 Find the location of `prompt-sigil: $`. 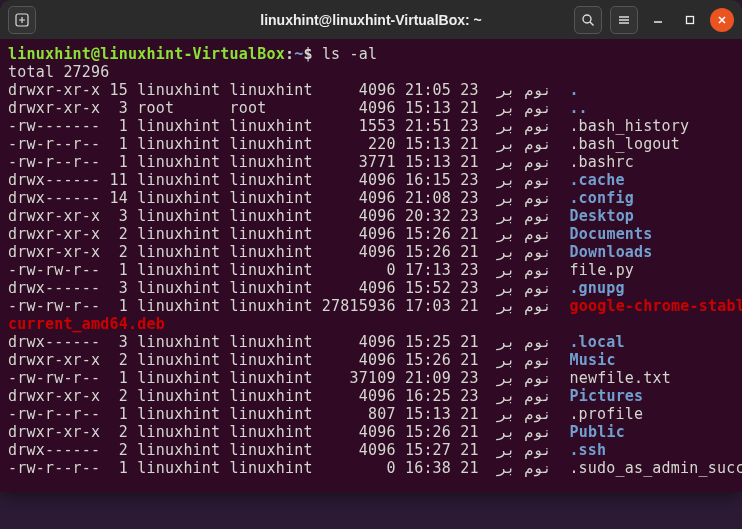

prompt-sigil: $ is located at coordinates (312, 54).